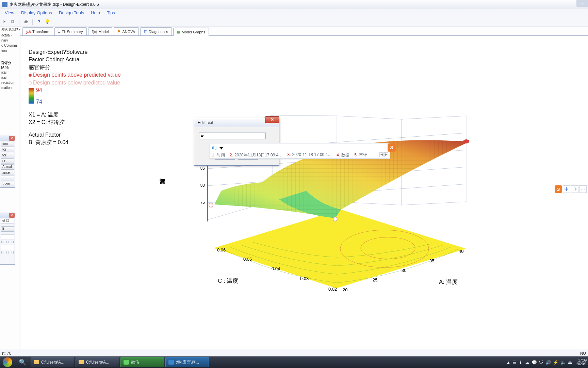  Describe the element at coordinates (7, 161) in the screenshot. I see `panel-item: ur` at that location.